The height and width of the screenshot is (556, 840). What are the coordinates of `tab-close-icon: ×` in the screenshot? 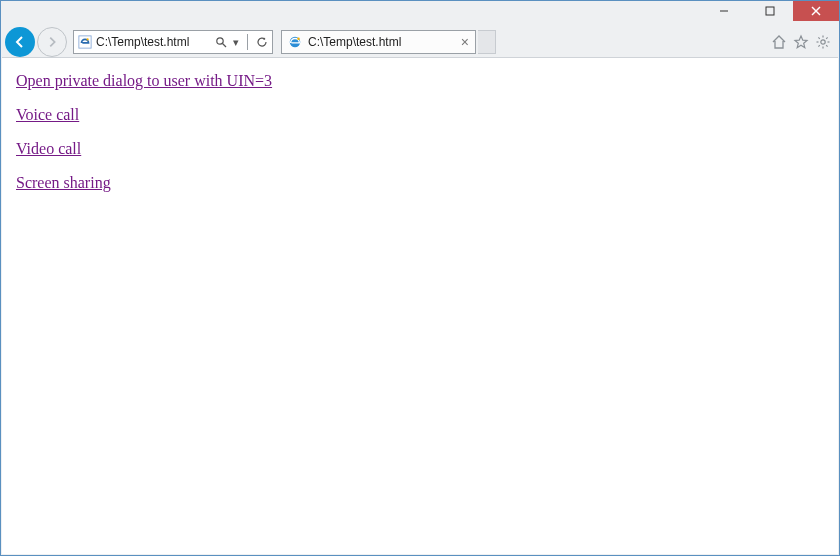 It's located at (465, 42).